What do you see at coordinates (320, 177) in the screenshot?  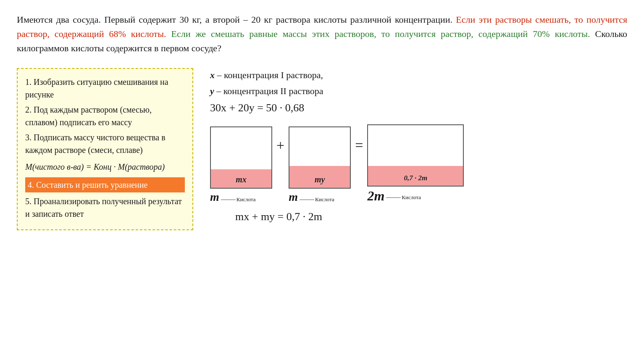 I see `vessel2-liquid: my` at bounding box center [320, 177].